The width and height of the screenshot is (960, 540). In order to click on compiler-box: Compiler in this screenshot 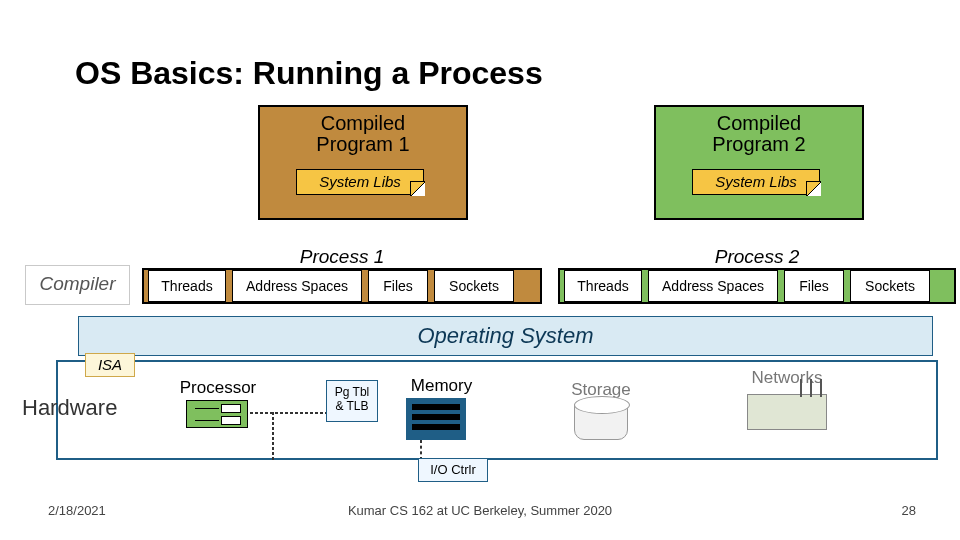, I will do `click(78, 285)`.